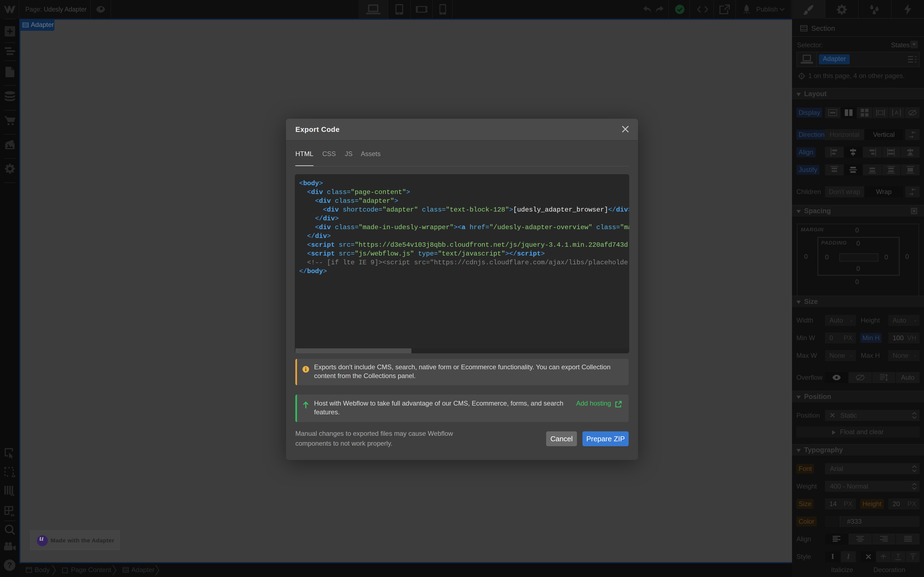 The width and height of the screenshot is (924, 577). Describe the element at coordinates (897, 113) in the screenshot. I see `svg-text: A` at that location.